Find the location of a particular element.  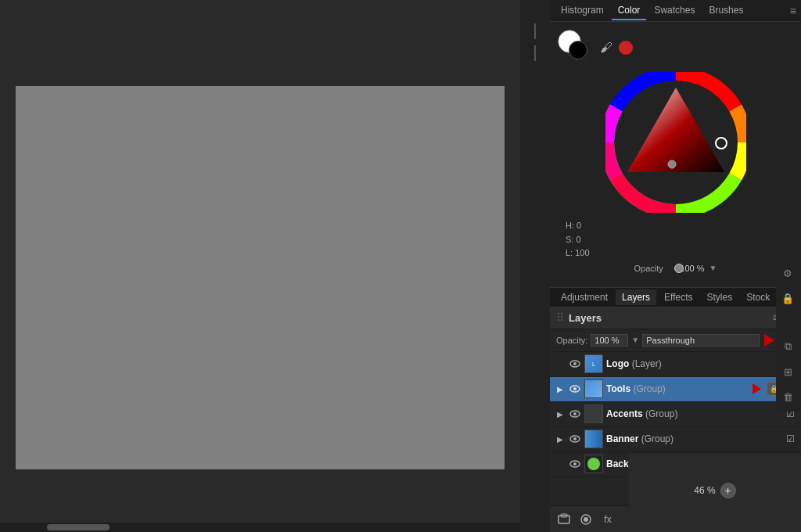

layer-expand-accents: ▶ is located at coordinates (560, 414).